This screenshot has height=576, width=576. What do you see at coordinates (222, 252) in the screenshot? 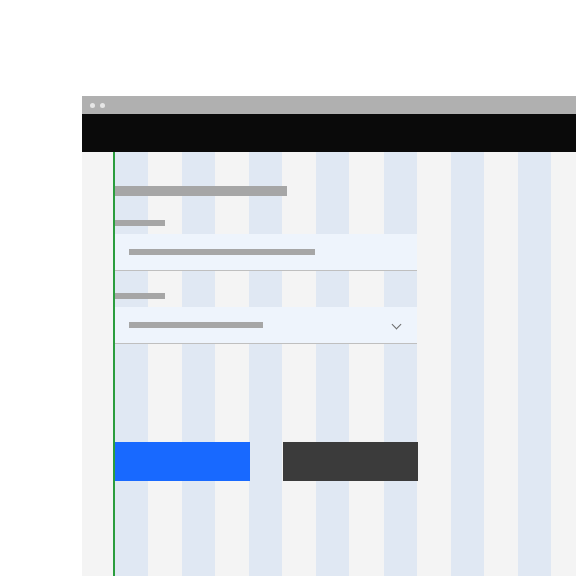
I see `field-value` at bounding box center [222, 252].